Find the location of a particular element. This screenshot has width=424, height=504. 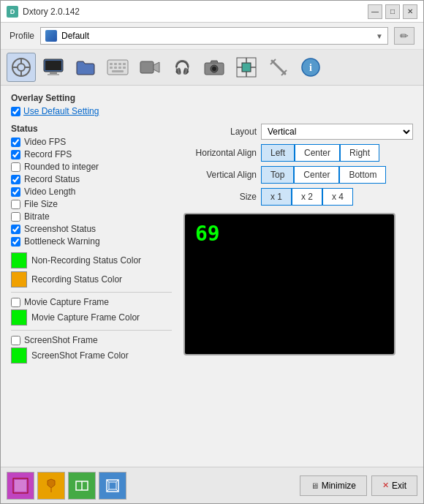

movie-capture-frame-color-row: Movie Capture Frame Color is located at coordinates (91, 317).